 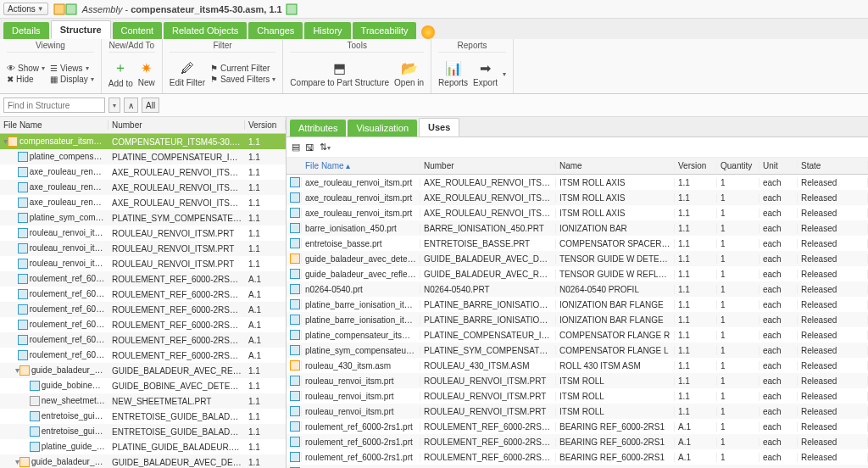 I want to click on export-button: ➡Export, so click(x=485, y=74).